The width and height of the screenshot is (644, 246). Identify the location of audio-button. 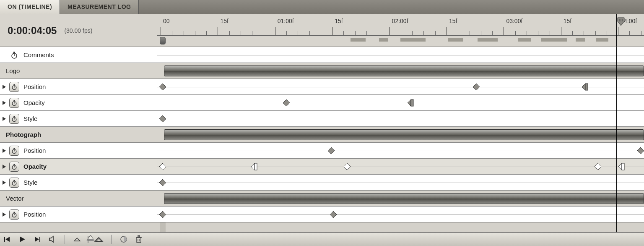
(52, 239).